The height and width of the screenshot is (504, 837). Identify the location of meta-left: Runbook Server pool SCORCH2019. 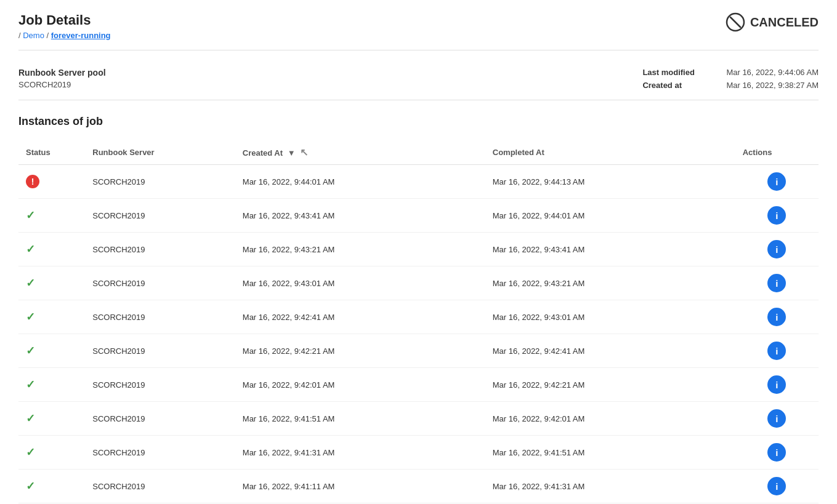
(62, 79).